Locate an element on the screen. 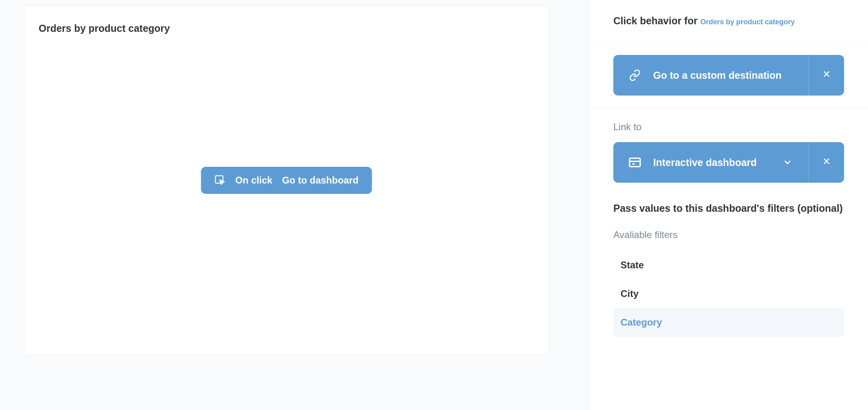  panel-header: Click behavior for Orders by product cat… is located at coordinates (729, 21).